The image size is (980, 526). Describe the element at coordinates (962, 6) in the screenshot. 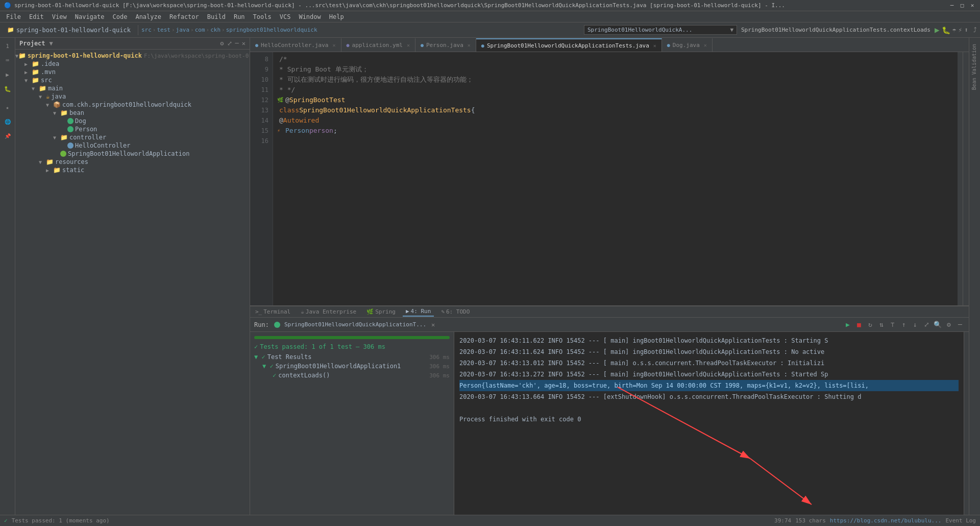

I see `maximize-button: □` at that location.